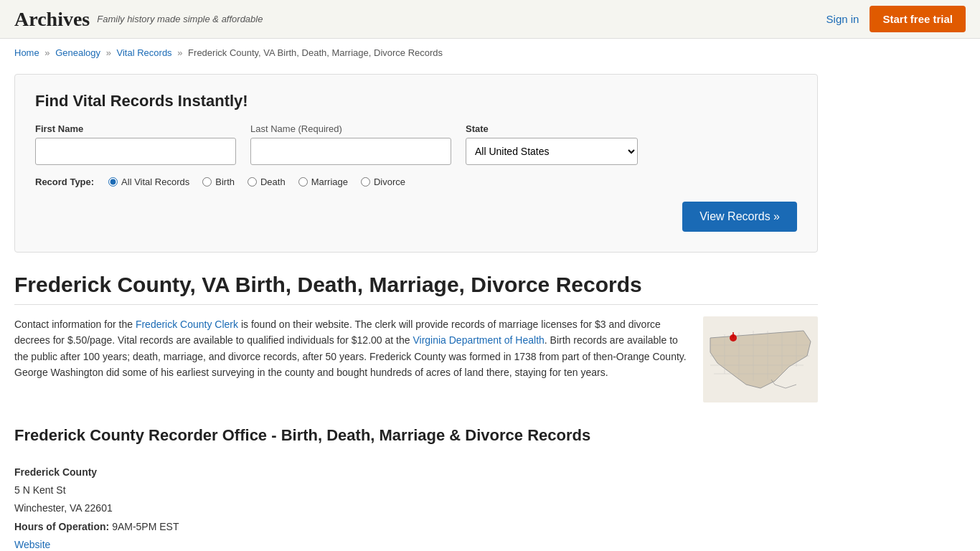 The height and width of the screenshot is (551, 980). I want to click on hours-label: Hours of Operation:, so click(62, 527).